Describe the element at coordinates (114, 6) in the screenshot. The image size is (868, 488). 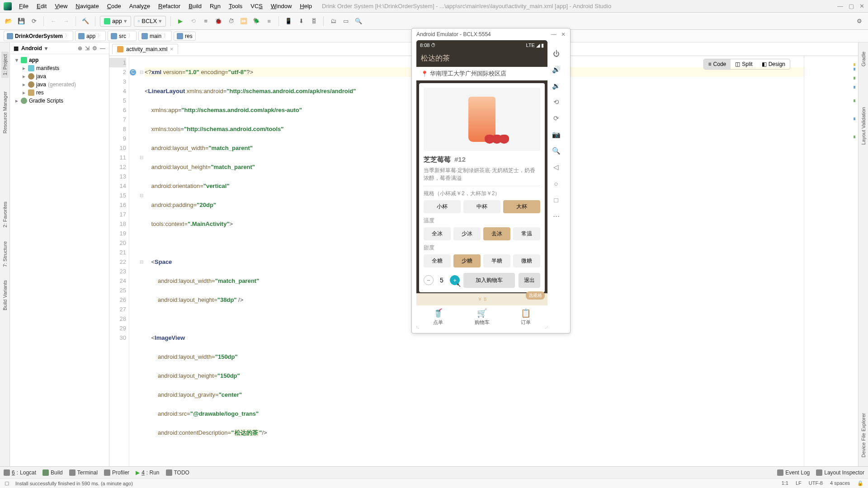
I see `menu-code: Code` at that location.